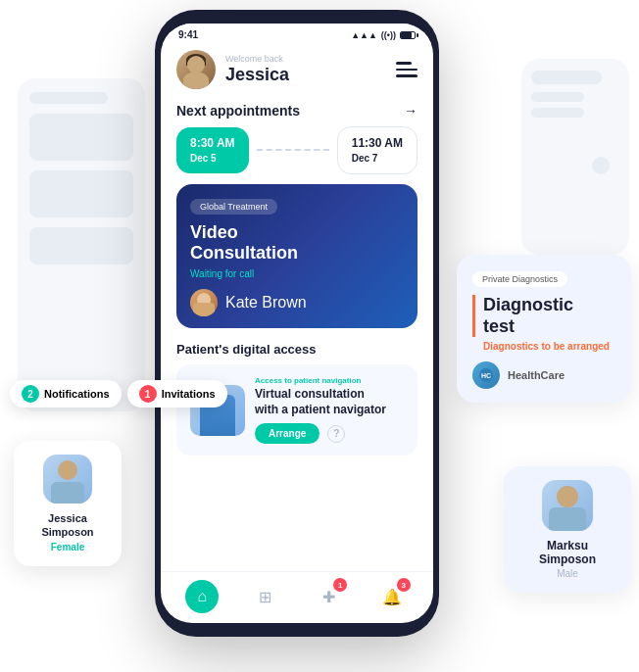  Describe the element at coordinates (68, 525) in the screenshot. I see `patient-name: JessicaSimposon` at that location.